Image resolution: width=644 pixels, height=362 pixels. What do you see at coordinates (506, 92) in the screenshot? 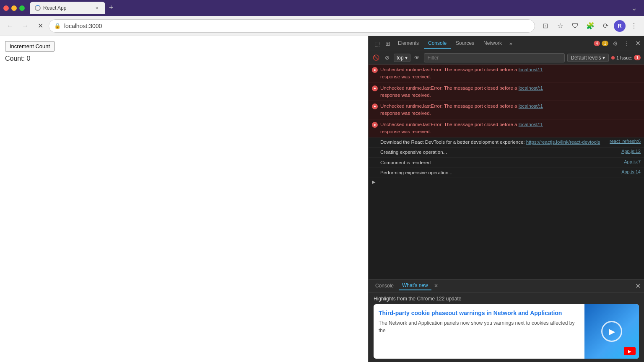
I see `console-error-2: ● Unchecked runtime.lastError: The messa…` at bounding box center [506, 92].